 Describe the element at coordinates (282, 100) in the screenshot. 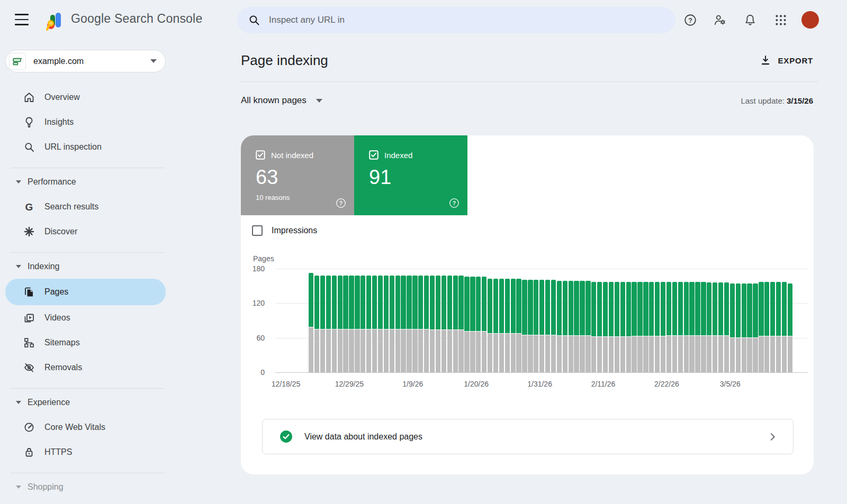

I see `page-filter-dropdown: All known pages` at that location.